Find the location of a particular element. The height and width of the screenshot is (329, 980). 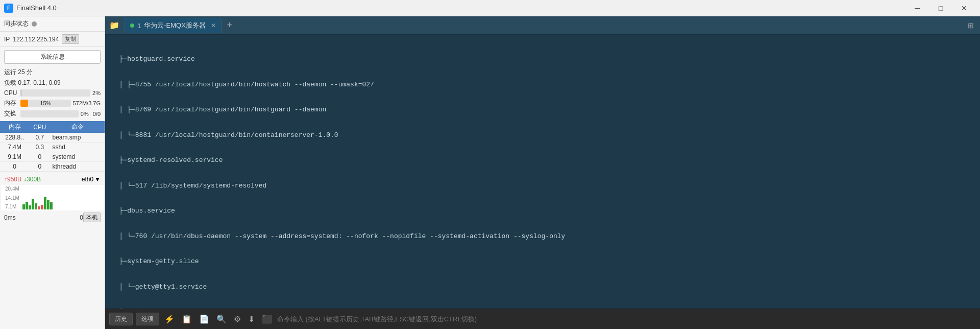

terminal-line-3: │ ├─8769 /usr/local/hostguard/bin/hostgu… is located at coordinates (543, 110).